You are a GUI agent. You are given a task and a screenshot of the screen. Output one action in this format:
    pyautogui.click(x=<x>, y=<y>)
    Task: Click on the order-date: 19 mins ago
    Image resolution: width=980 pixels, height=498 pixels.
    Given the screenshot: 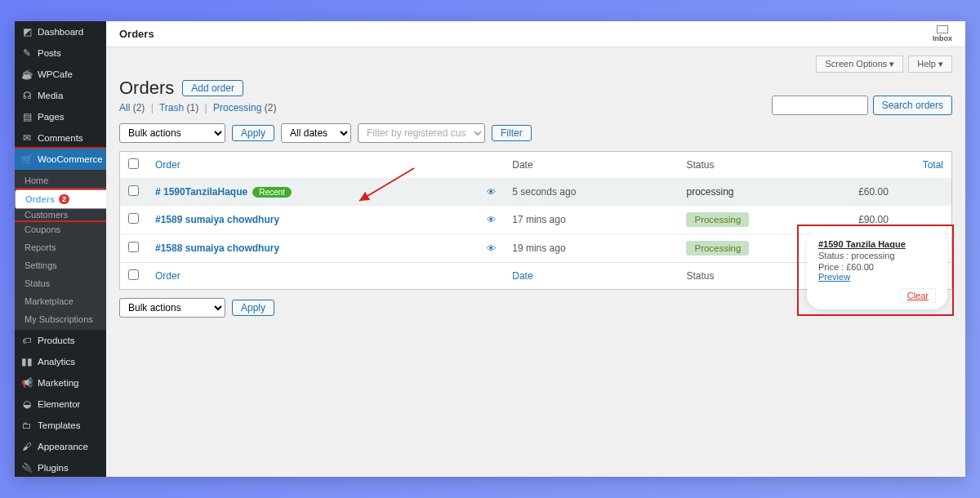 What is the action you would take?
    pyautogui.click(x=591, y=248)
    